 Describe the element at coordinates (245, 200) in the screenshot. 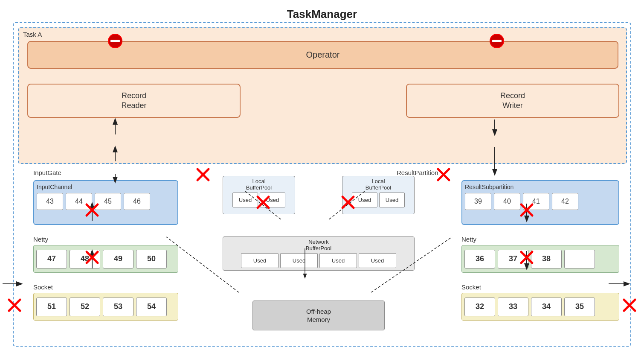

I see `lbp-left-used-1: Used` at that location.